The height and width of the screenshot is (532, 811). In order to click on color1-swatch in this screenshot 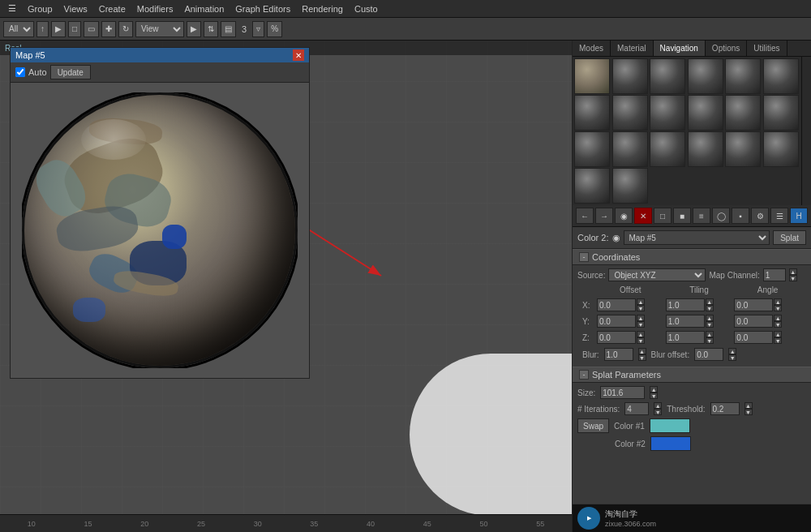, I will do `click(670, 426)`.